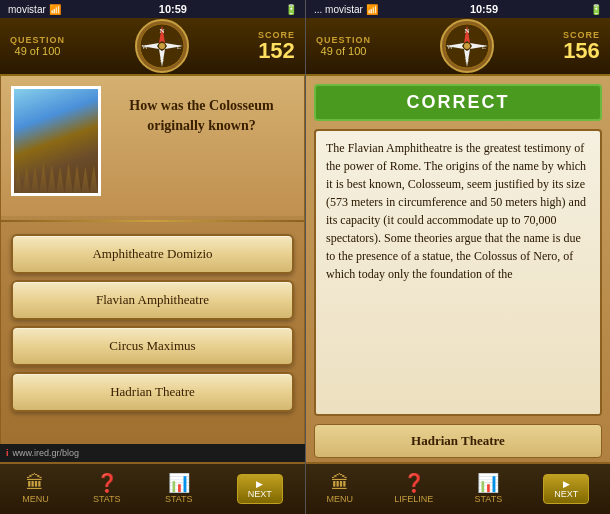  I want to click on stats-label-left: STATS, so click(107, 499).